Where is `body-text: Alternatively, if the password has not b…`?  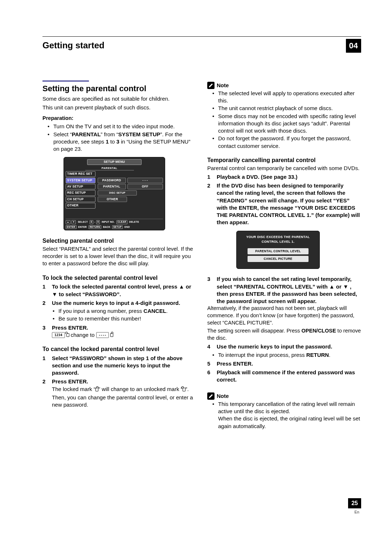 body-text: Alternatively, if the password has not b… is located at coordinates (284, 315).